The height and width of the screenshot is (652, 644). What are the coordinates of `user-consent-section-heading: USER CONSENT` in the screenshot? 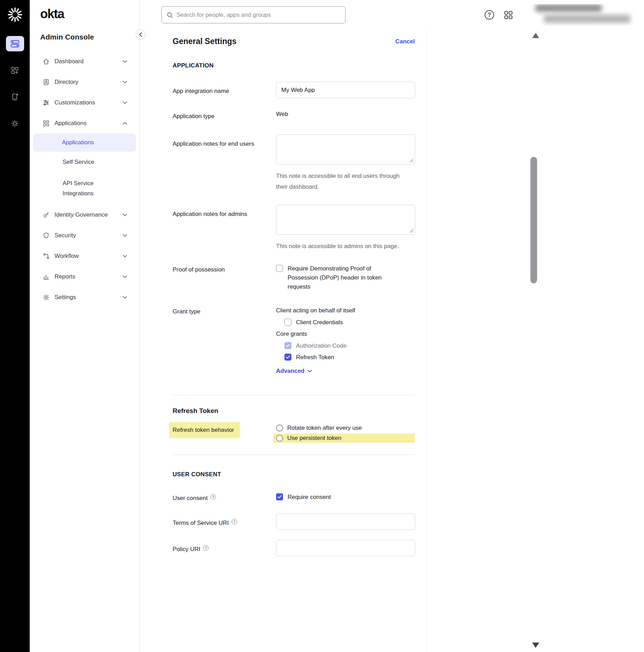 It's located at (294, 474).